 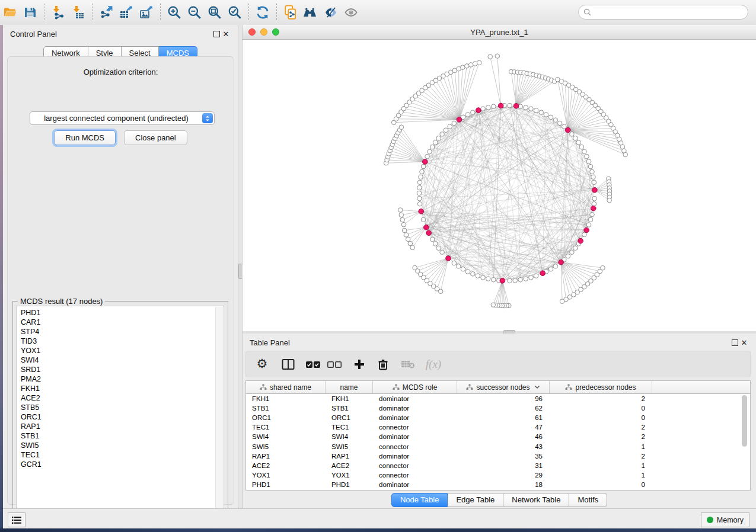 I want to click on mcds-result-item: FKH1, so click(x=122, y=389).